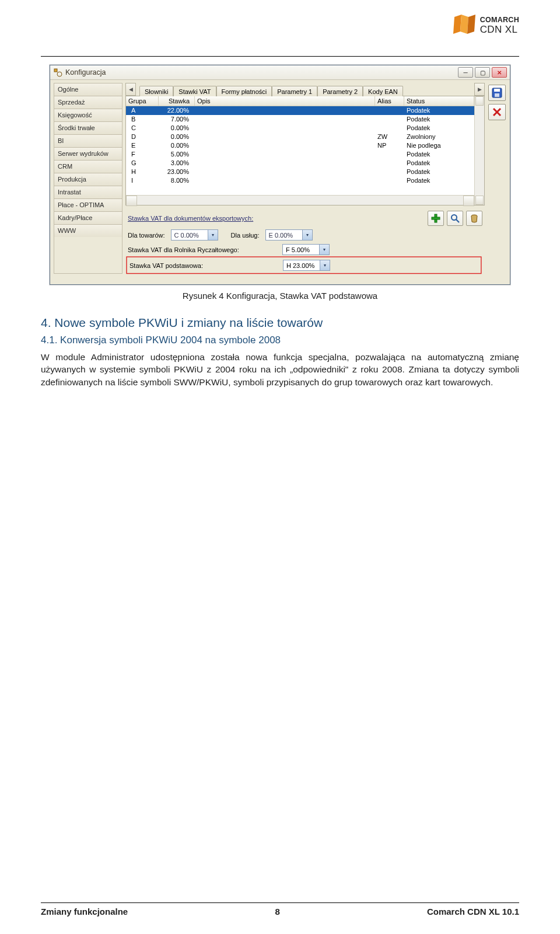 This screenshot has width=560, height=934. I want to click on col-opis: Opis, so click(285, 101).